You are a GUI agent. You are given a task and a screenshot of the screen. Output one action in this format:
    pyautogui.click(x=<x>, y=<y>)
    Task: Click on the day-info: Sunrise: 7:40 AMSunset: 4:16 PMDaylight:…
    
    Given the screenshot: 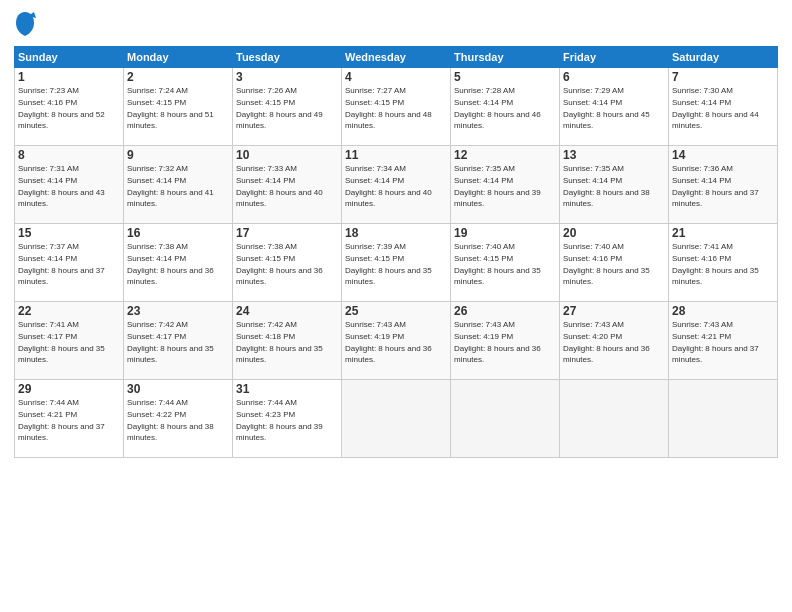 What is the action you would take?
    pyautogui.click(x=606, y=264)
    